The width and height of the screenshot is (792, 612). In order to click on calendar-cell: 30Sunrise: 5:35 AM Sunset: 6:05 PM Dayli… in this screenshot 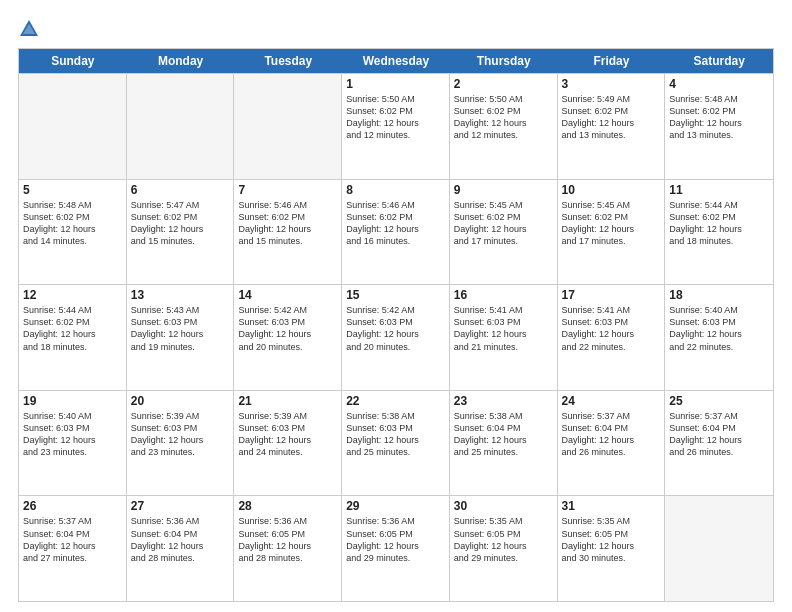, I will do `click(504, 548)`.